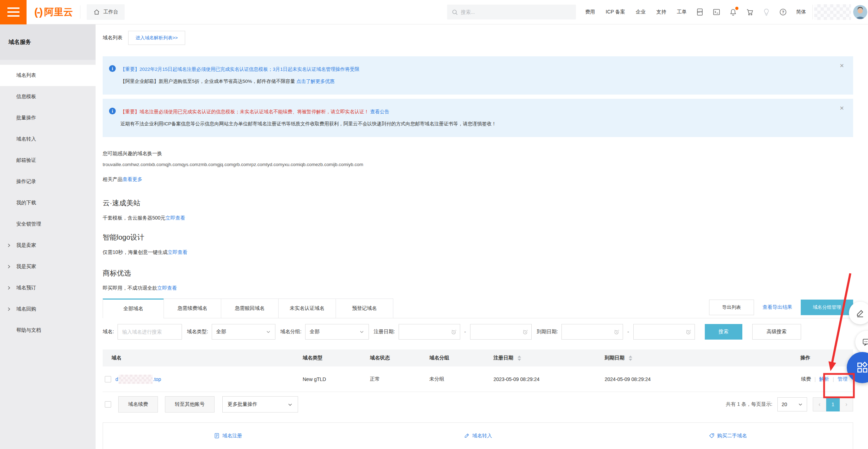  Describe the element at coordinates (59, 12) in the screenshot. I see `aliyun-logo-text: 阿里云` at that location.